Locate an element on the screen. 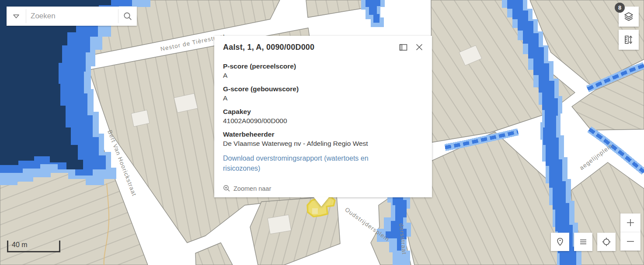 The height and width of the screenshot is (265, 644). crosshair-icon is located at coordinates (606, 242).